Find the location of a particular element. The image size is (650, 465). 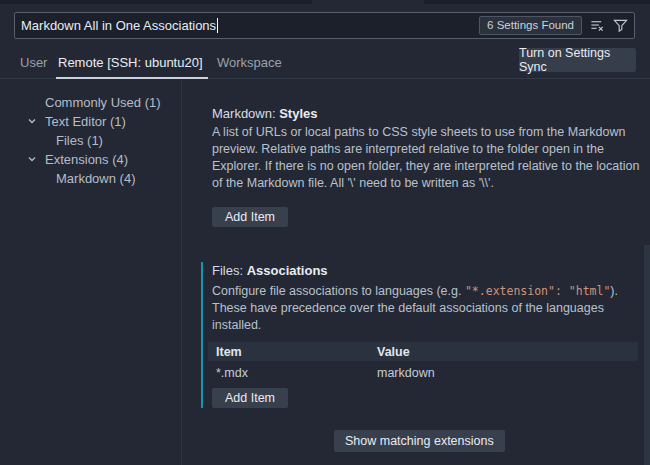

toc-item-markdown: Markdown (4) is located at coordinates (90, 178).